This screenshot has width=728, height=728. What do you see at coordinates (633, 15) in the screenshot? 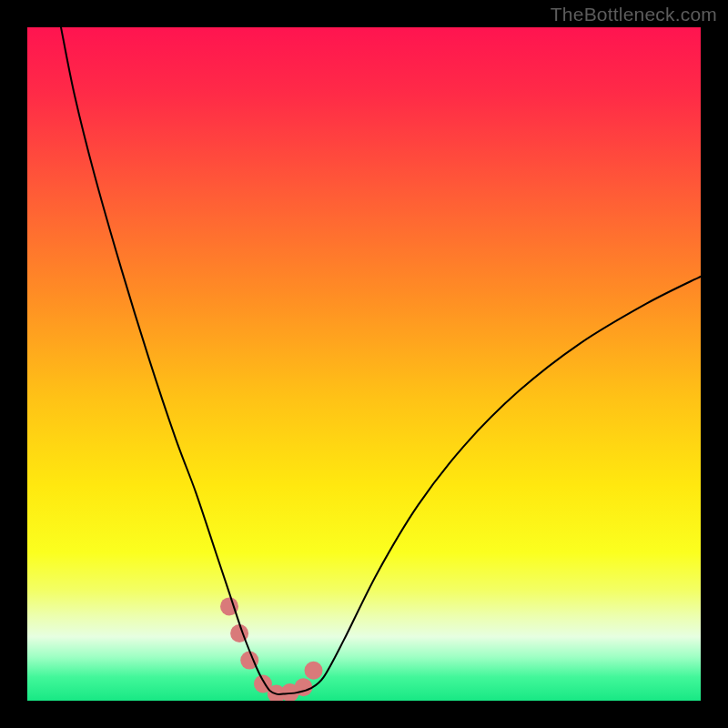
I see `watermark-text: TheBottleneck.com` at bounding box center [633, 15].